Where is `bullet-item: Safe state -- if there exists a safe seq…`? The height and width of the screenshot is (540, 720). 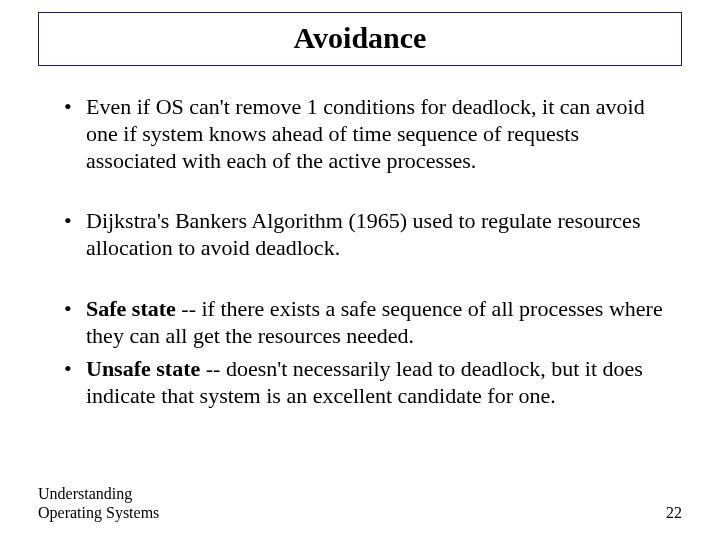 bullet-item: Safe state -- if there exists a safe seq… is located at coordinates (366, 323).